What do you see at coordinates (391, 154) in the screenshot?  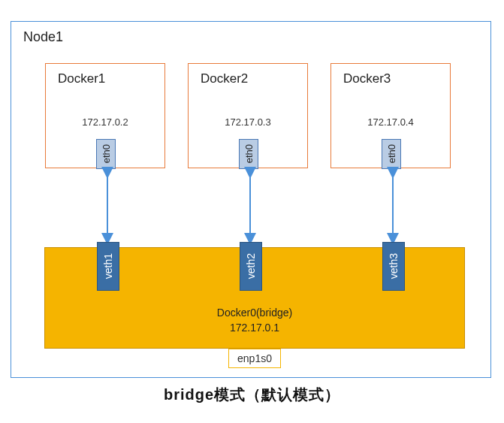 I see `docker3-eth0: eth0` at bounding box center [391, 154].